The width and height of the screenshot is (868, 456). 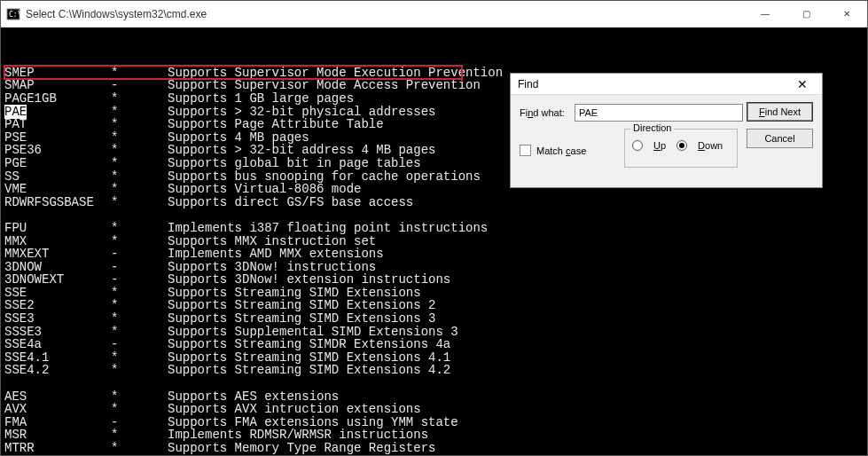 What do you see at coordinates (385, 14) in the screenshot?
I see `window-title: Select C:\Windows\system32\cmd.exe` at bounding box center [385, 14].